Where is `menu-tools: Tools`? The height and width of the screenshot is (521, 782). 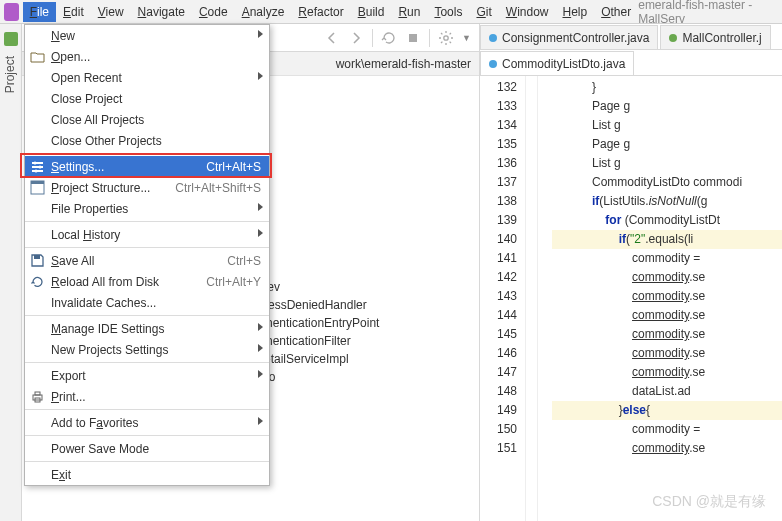
menu-tools: Tools is located at coordinates (448, 12).